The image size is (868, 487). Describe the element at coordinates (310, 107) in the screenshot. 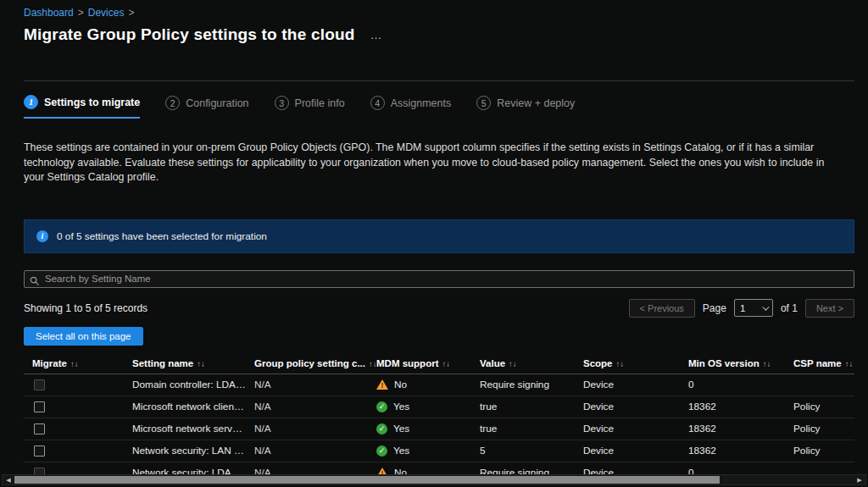

I see `tab-profile-info: 3 Profile info` at that location.